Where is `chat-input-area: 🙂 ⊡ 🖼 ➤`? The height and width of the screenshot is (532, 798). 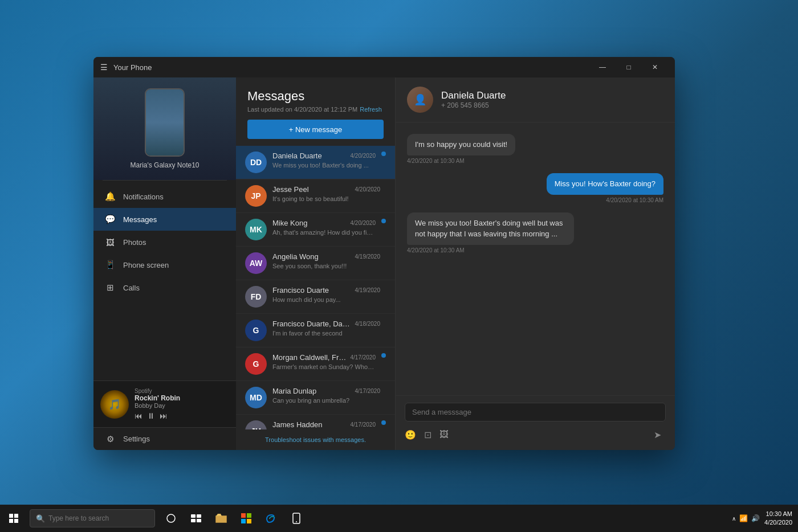
chat-input-area: 🙂 ⊡ 🖼 ➤ is located at coordinates (535, 423).